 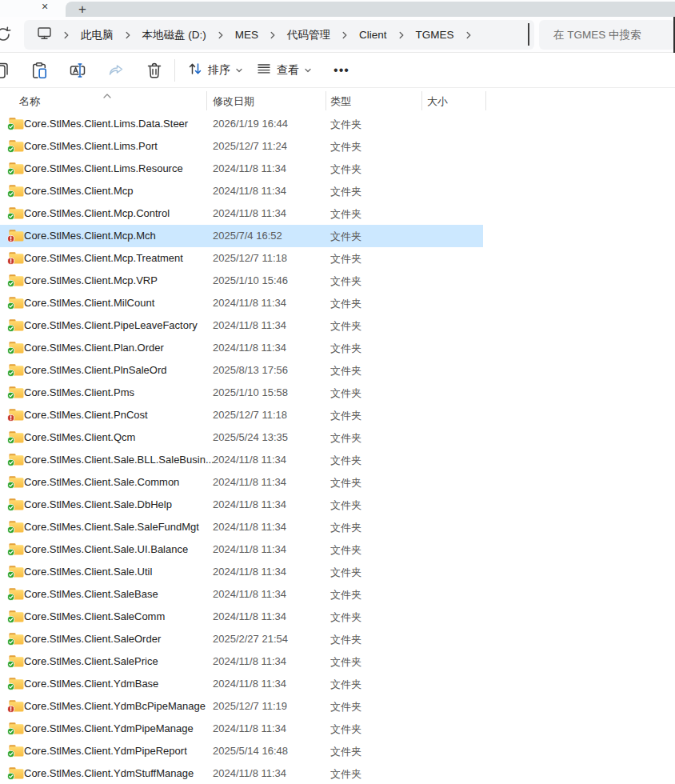 I want to click on file-row: Core.StlMes.Client.Mcp.Treatment 2025/12…, so click(x=338, y=258).